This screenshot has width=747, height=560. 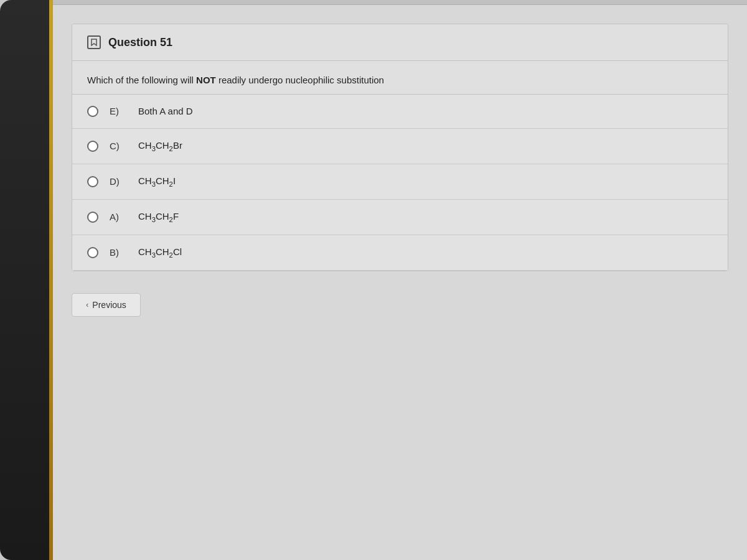 What do you see at coordinates (93, 111) in the screenshot?
I see `radio-e` at bounding box center [93, 111].